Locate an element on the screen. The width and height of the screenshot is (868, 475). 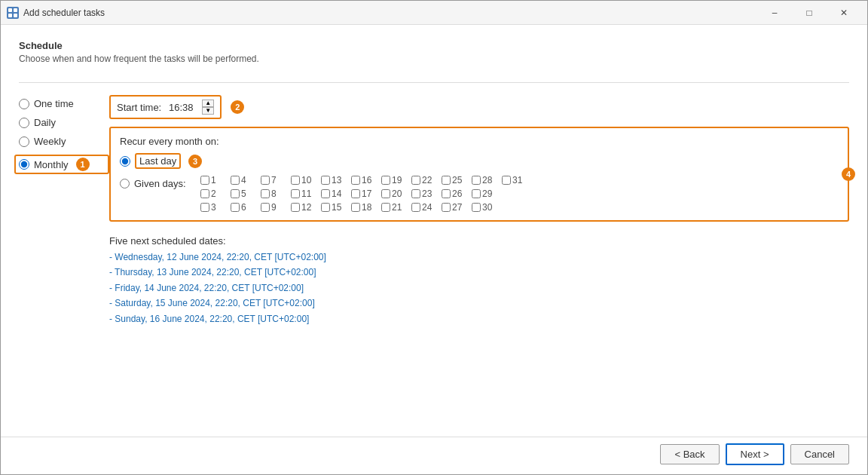
day-14-check is located at coordinates (326, 194).